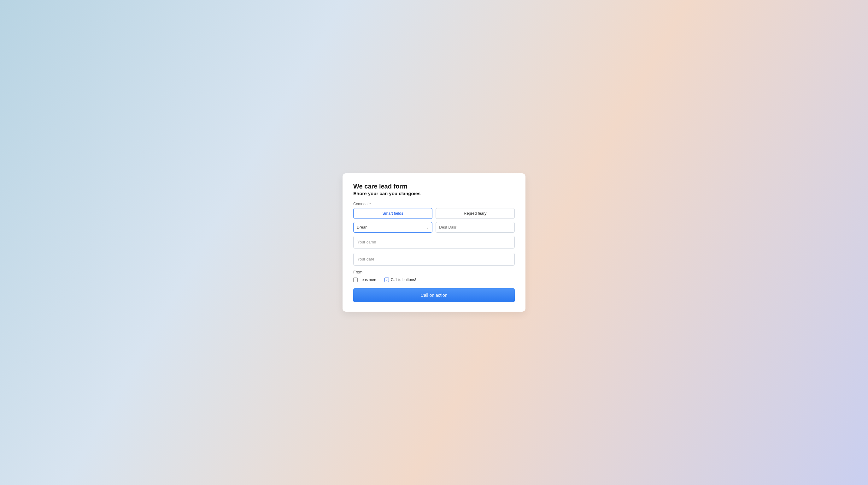  I want to click on select-row: Drean ⌄ Dest Dalir, so click(434, 227).